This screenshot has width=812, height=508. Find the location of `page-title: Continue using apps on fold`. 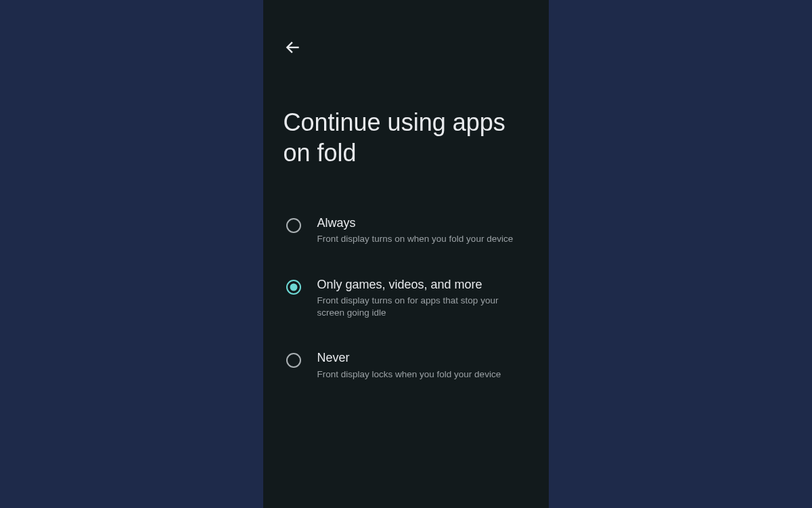

page-title: Continue using apps on fold is located at coordinates (406, 137).